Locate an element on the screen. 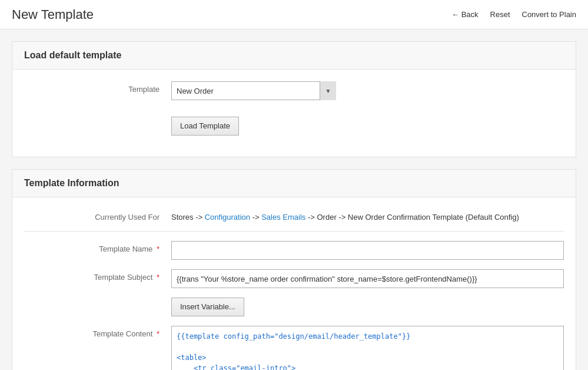  stores-text: Stores -> is located at coordinates (188, 217).